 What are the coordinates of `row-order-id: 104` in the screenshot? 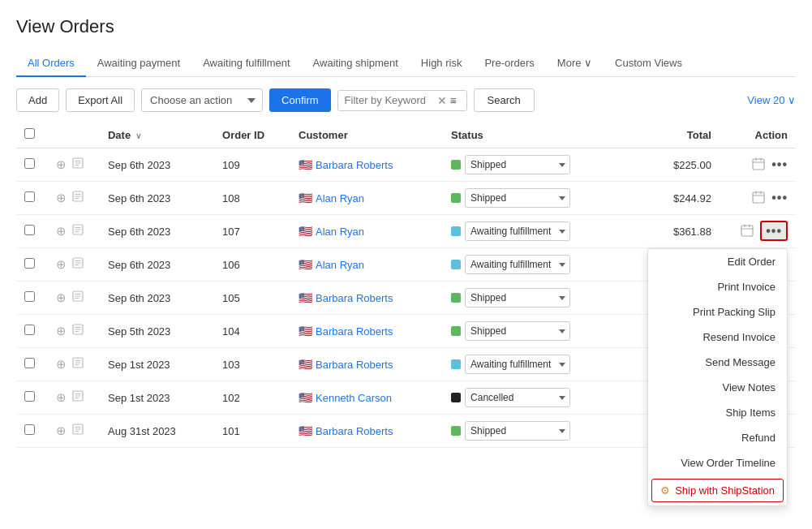 It's located at (252, 331).